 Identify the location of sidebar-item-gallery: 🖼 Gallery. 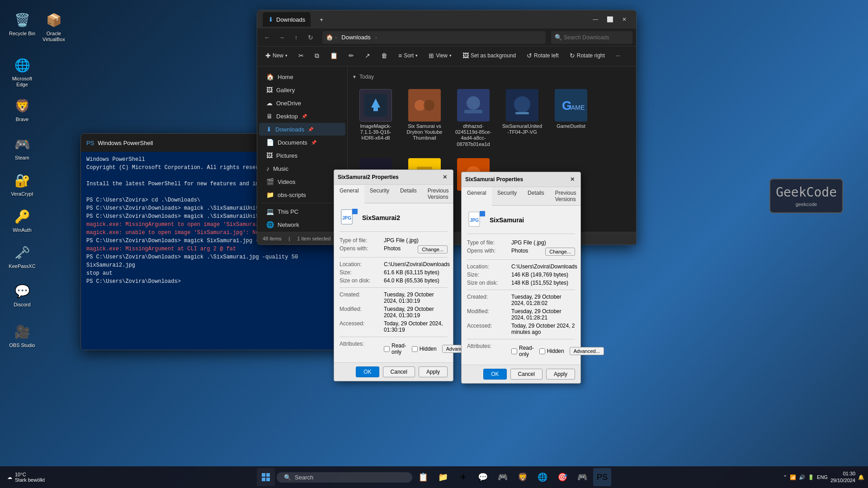
(302, 90).